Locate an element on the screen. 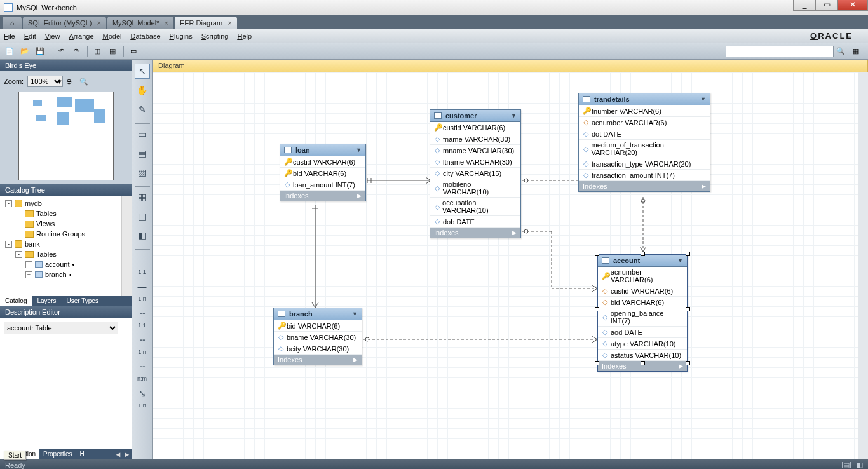  home-tab: ⌂ is located at coordinates (12, 23).